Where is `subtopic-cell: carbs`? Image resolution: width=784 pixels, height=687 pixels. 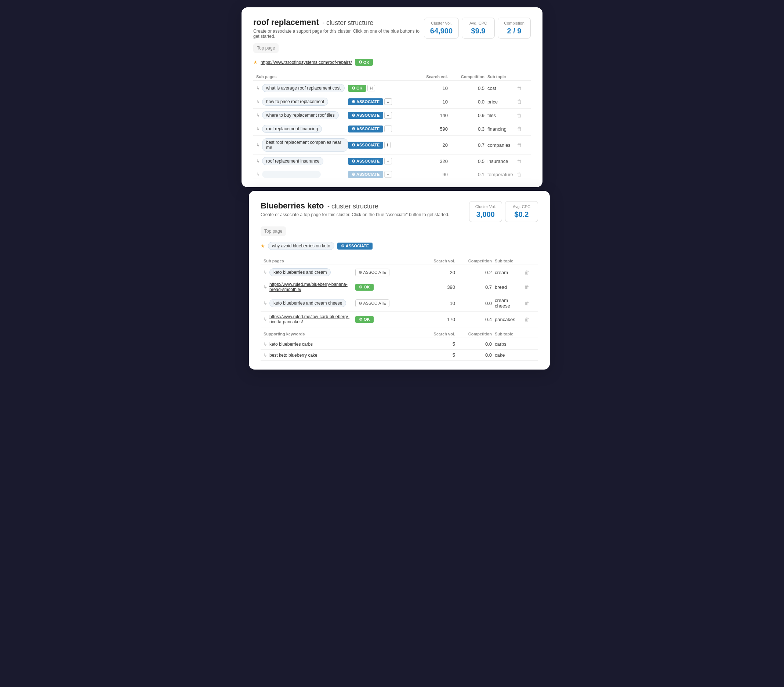 subtopic-cell: carbs is located at coordinates (510, 344).